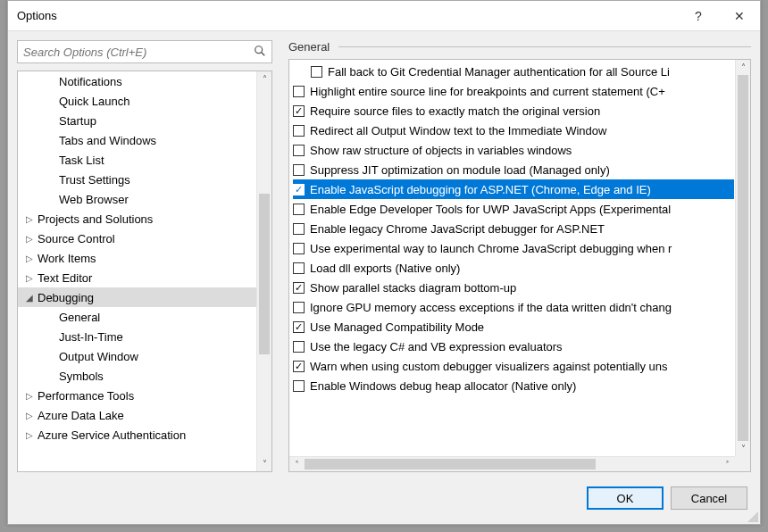  Describe the element at coordinates (752, 516) in the screenshot. I see `resize-grip-icon` at that location.